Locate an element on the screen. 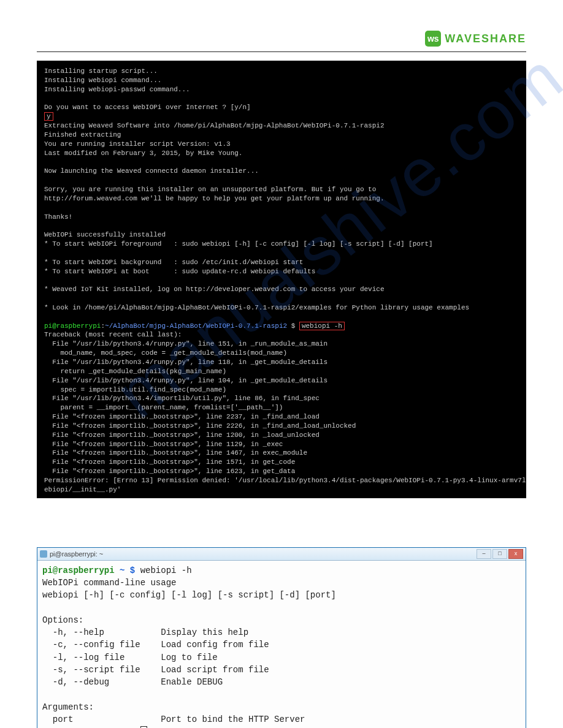  window-close-button: x is located at coordinates (516, 554).